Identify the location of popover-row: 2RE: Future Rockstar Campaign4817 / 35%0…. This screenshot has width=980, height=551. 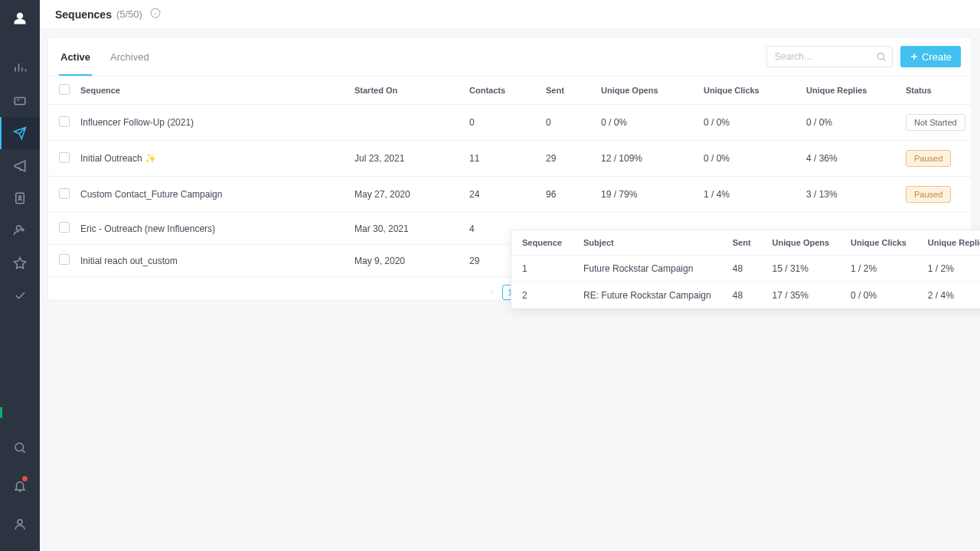
(746, 295).